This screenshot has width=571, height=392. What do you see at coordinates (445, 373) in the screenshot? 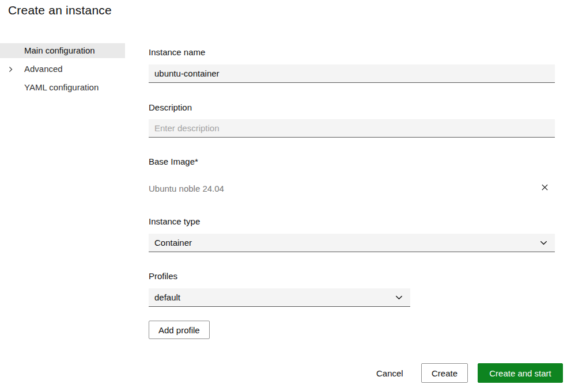
I see `create-button: Create` at bounding box center [445, 373].